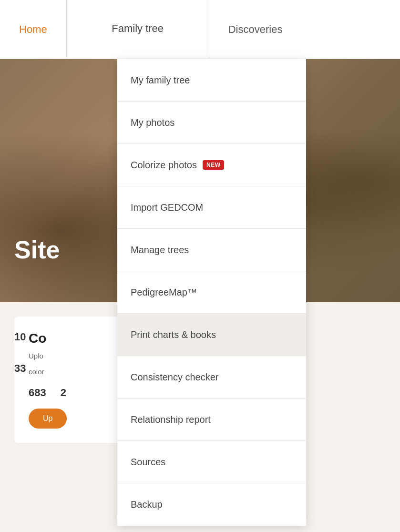 The width and height of the screenshot is (400, 532). Describe the element at coordinates (37, 393) in the screenshot. I see `stat-683: 683` at that location.